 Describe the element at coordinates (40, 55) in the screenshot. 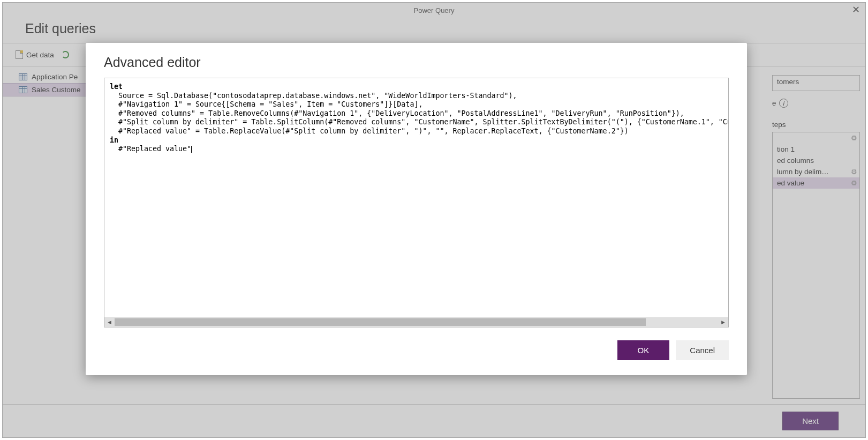

I see `get-data-label: Get data` at that location.